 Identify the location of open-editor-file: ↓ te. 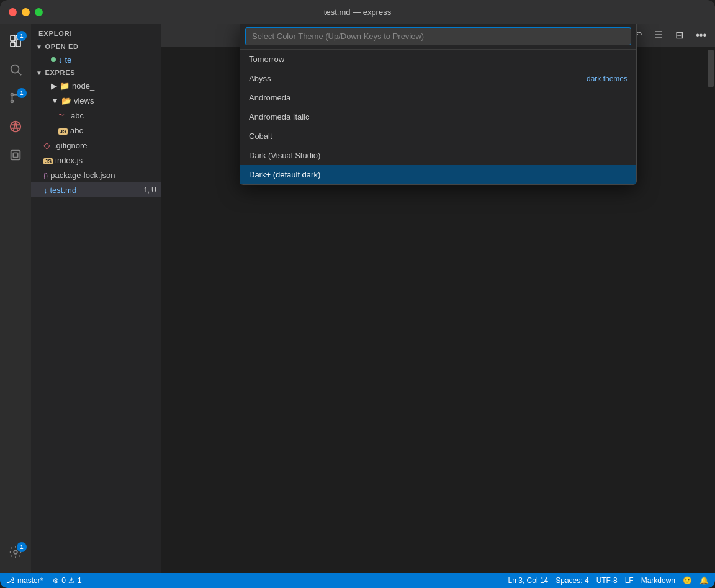
(96, 60).